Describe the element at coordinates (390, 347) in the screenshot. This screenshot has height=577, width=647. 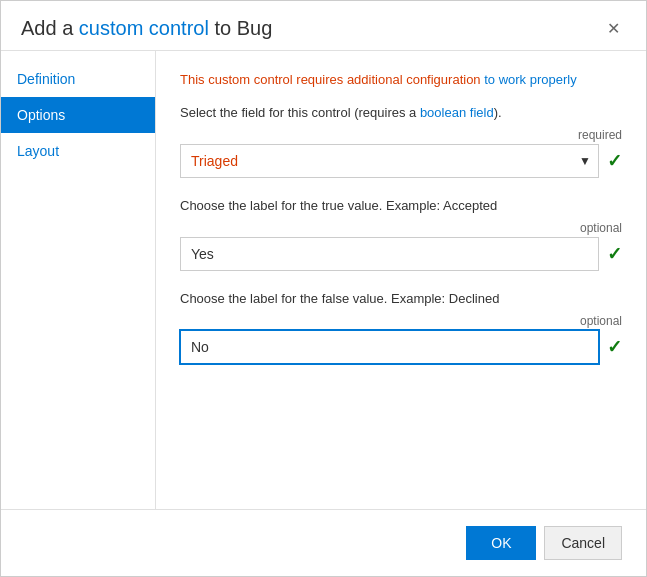
I see `false-value-input` at that location.